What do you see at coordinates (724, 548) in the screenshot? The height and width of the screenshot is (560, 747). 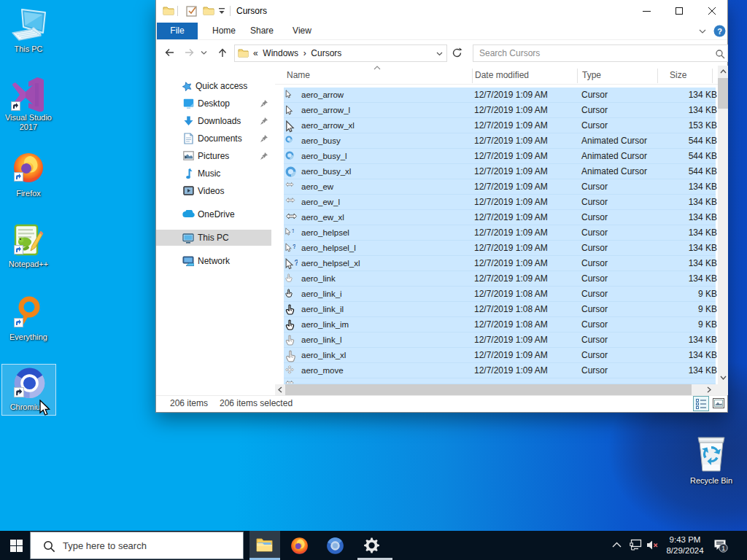 I see `svg-text: 1` at bounding box center [724, 548].